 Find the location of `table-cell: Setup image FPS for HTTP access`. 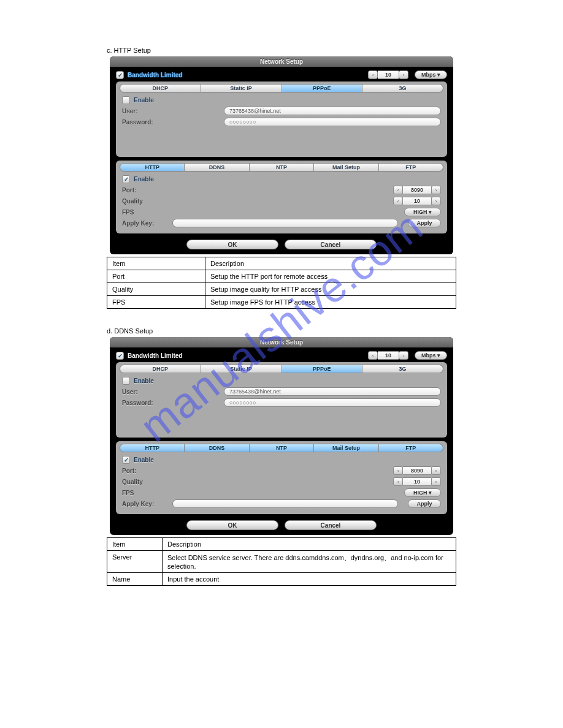

table-cell: Setup image FPS for HTTP access is located at coordinates (331, 303).